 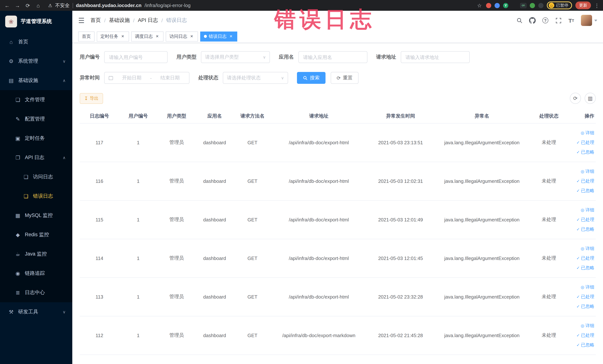 I want to click on search-icon, so click(x=519, y=21).